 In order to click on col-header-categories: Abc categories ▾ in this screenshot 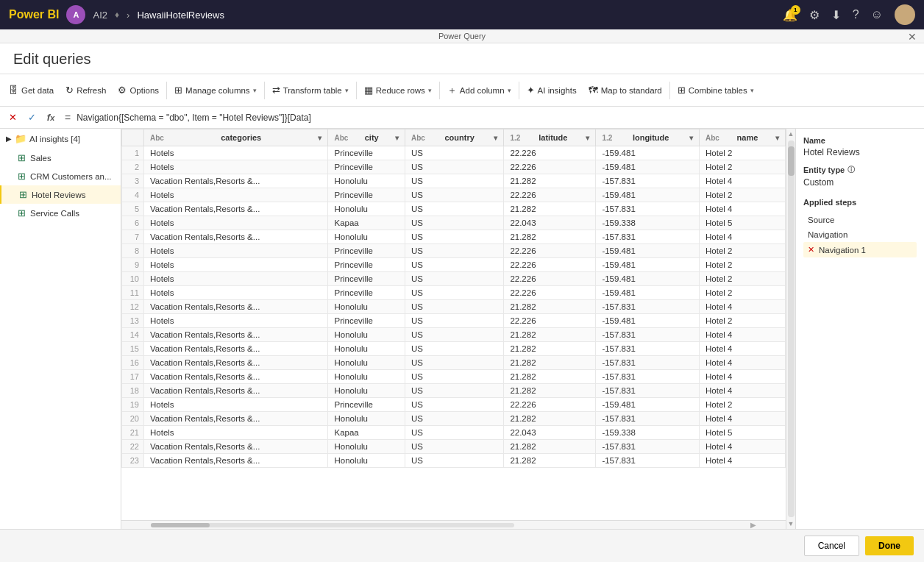, I will do `click(236, 138)`.